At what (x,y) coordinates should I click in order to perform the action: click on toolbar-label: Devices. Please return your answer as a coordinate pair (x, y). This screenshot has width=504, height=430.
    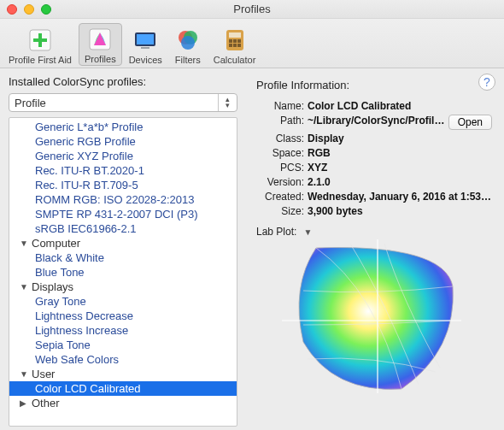
    Looking at the image, I should click on (145, 60).